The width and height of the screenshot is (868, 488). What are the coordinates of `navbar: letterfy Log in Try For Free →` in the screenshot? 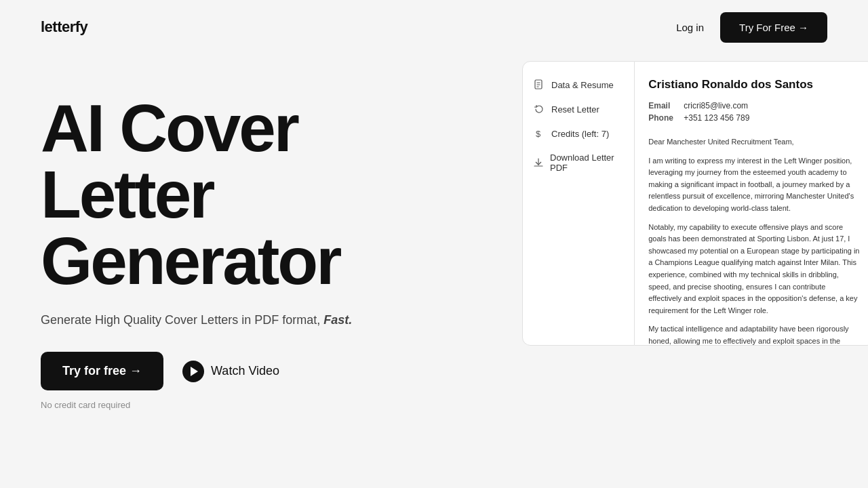 It's located at (434, 27).